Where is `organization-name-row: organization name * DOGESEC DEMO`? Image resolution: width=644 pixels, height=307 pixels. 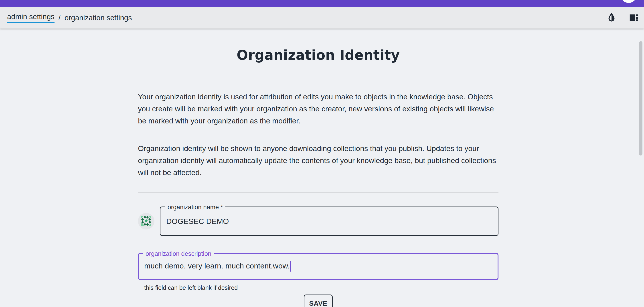 organization-name-row: organization name * DOGESEC DEMO is located at coordinates (318, 221).